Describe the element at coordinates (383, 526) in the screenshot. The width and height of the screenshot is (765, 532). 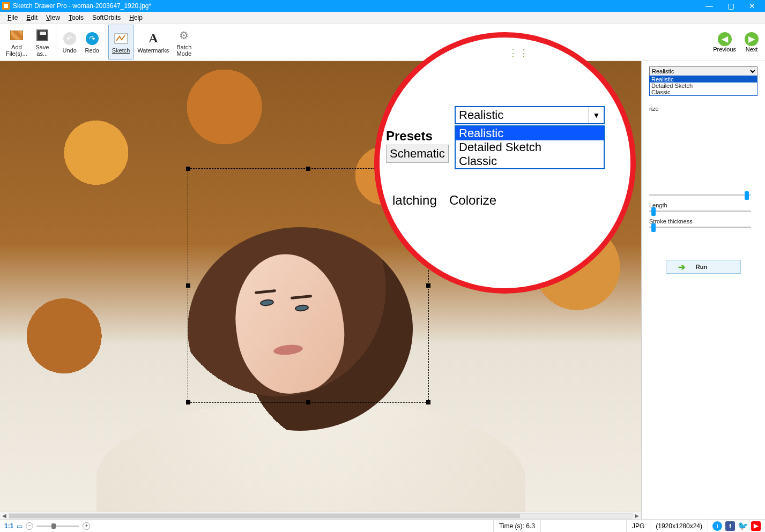
I see `status-bar: 1:1 ▭ − + Time (s): 6.3 JPG (1920x1280x2…` at that location.